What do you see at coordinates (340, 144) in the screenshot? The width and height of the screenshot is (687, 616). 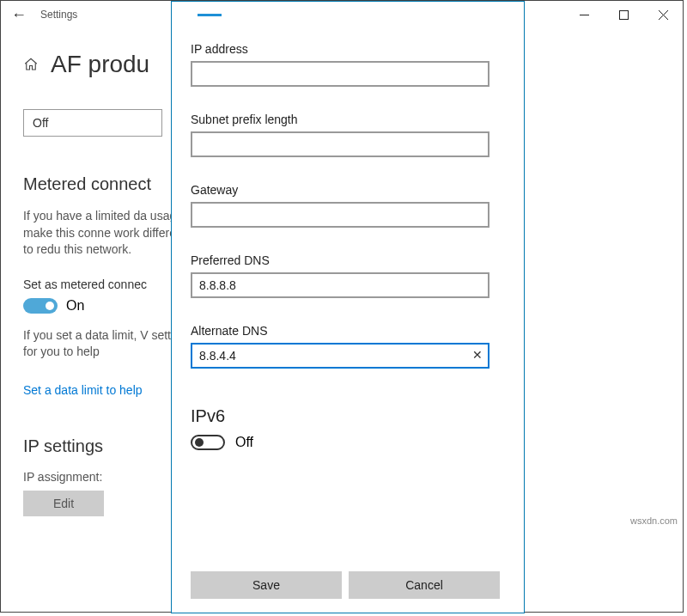 I see `subnet-input` at bounding box center [340, 144].